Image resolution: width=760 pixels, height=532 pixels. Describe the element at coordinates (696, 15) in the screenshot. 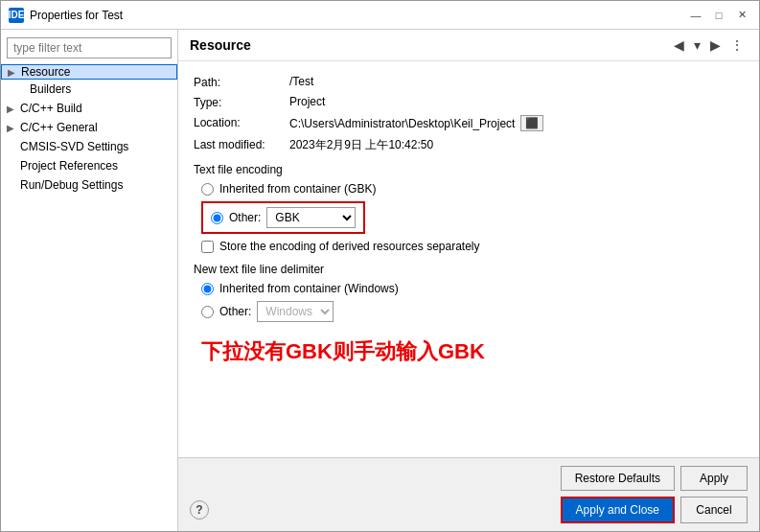

I see `minimize-button: —` at that location.